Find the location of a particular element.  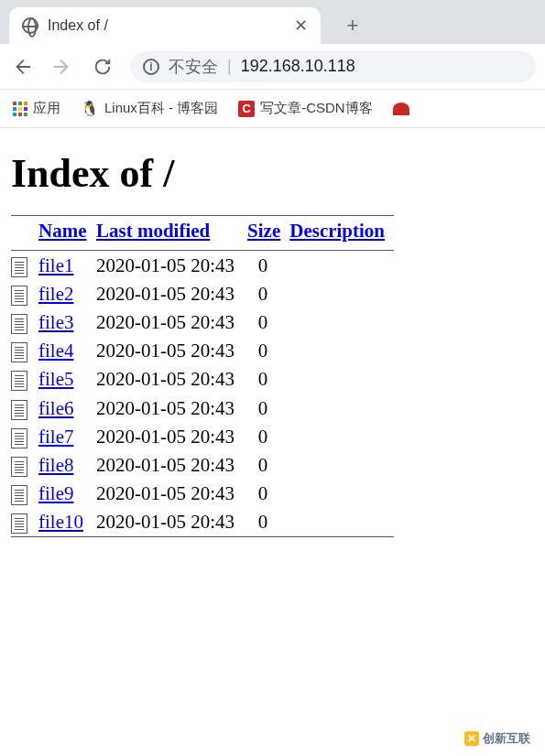

arrow-left-icon is located at coordinates (22, 67).